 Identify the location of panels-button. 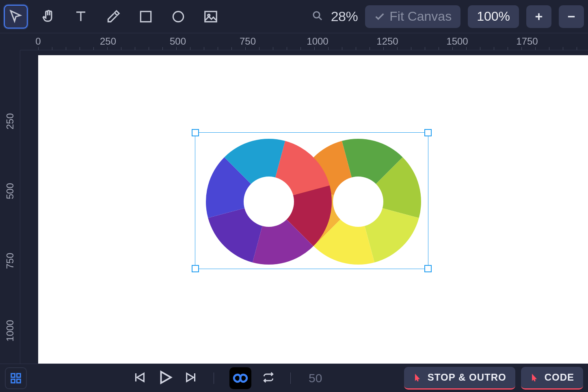
(16, 378).